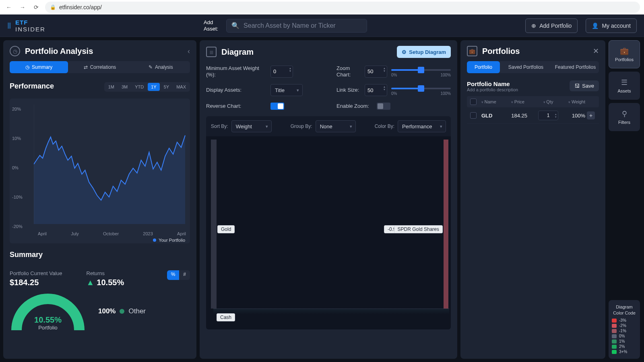 The image size is (644, 362). I want to click on tab-label: Saved Portfolios, so click(526, 67).